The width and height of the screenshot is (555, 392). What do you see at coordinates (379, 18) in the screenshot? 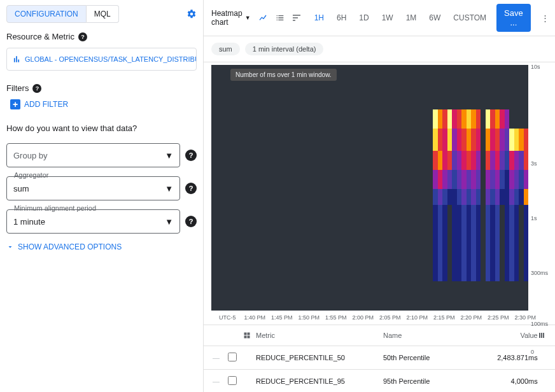
I see `chart-toolbar: Heatmap chart ▼ 1H6H1D1W1M6WCUSTOM Save …` at bounding box center [379, 18].